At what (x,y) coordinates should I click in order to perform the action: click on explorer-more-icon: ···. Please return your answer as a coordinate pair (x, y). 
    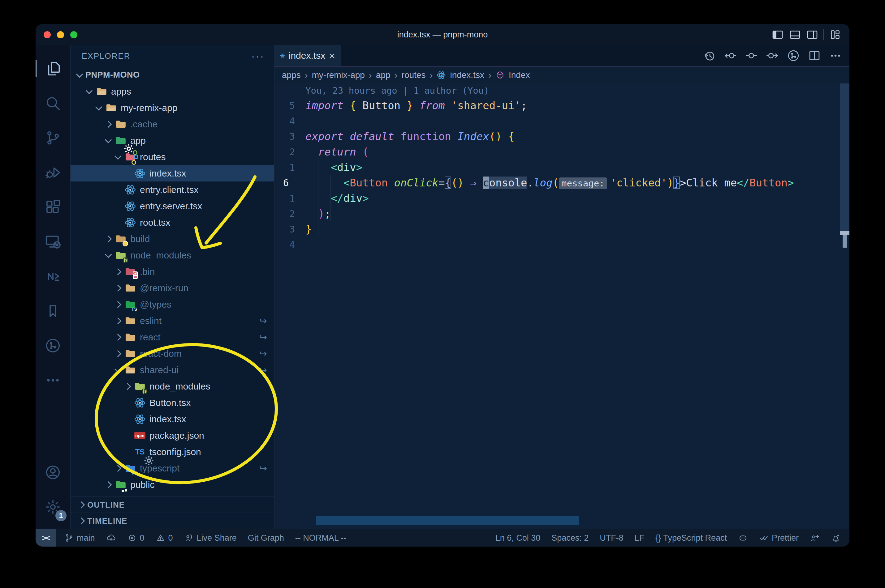
    Looking at the image, I should click on (258, 56).